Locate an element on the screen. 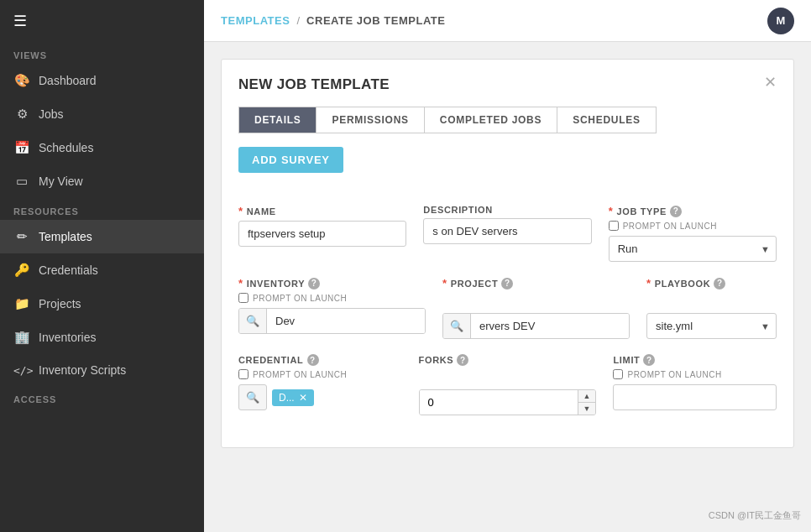  topbar: TEMPLATES / CREATE JOB TEMPLATE M is located at coordinates (507, 21).